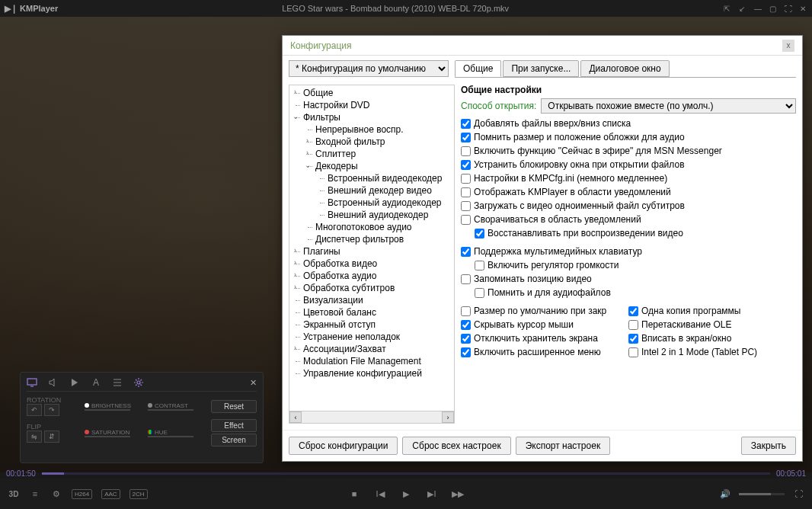  What do you see at coordinates (466, 192) in the screenshot?
I see `chk-tray` at bounding box center [466, 192].